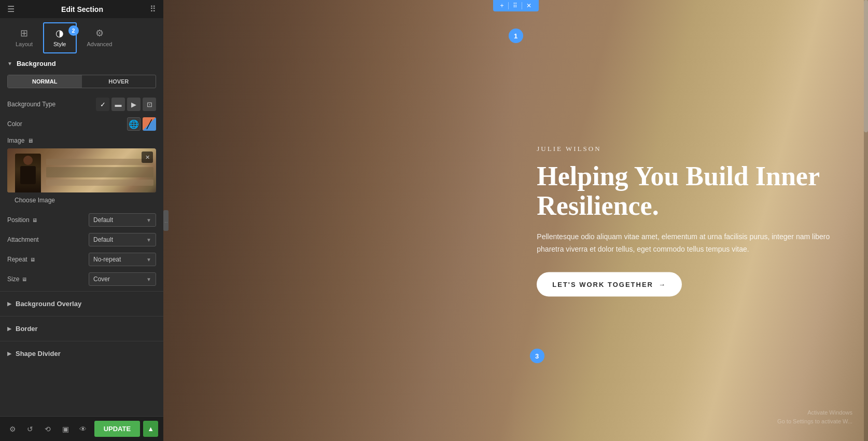 This screenshot has height=441, width=868. What do you see at coordinates (502, 6) in the screenshot?
I see `preview-add-button: +` at bounding box center [502, 6].